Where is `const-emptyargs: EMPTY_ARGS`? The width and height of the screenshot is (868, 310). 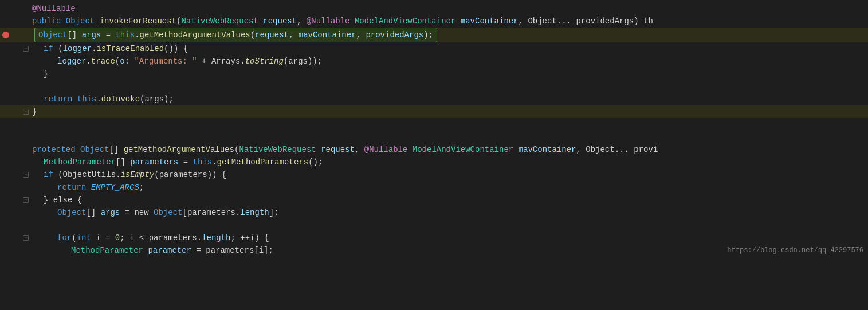 const-emptyargs: EMPTY_ARGS is located at coordinates (115, 187).